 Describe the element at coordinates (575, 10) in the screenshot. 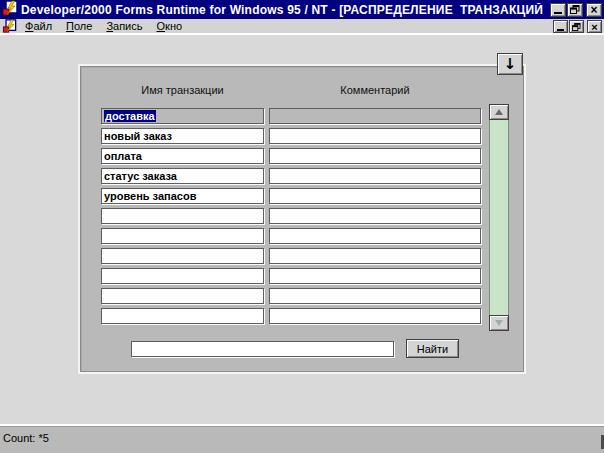

I see `restore-button` at that location.